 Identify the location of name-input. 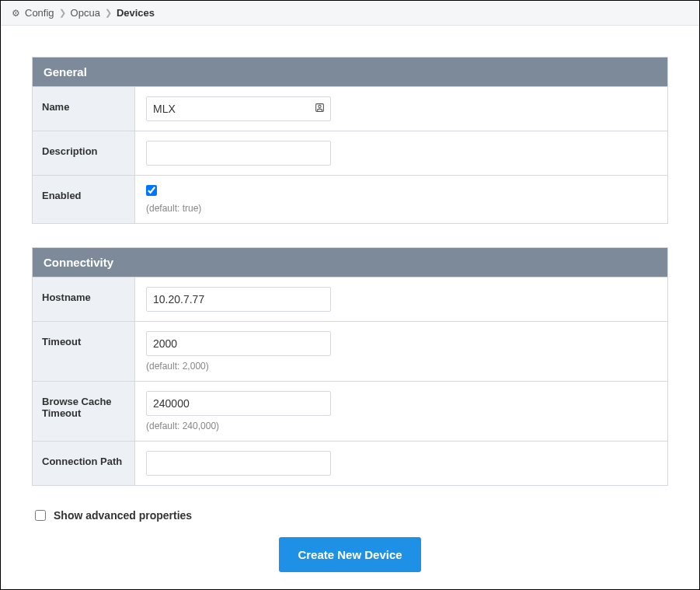
(239, 109).